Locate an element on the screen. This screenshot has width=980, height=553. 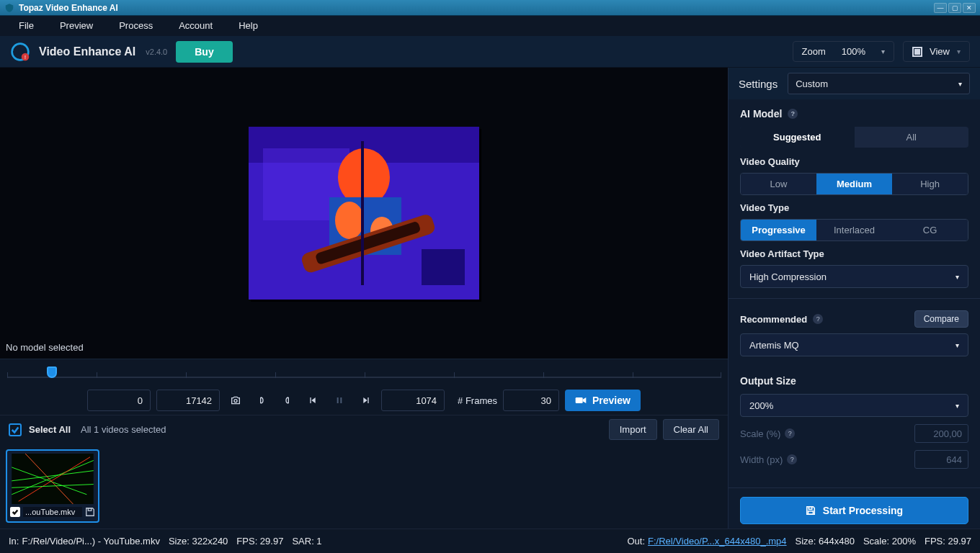
appbar: ! Video Enhance AI v2.4.0 Buy Zoom 100% … is located at coordinates (490, 52).